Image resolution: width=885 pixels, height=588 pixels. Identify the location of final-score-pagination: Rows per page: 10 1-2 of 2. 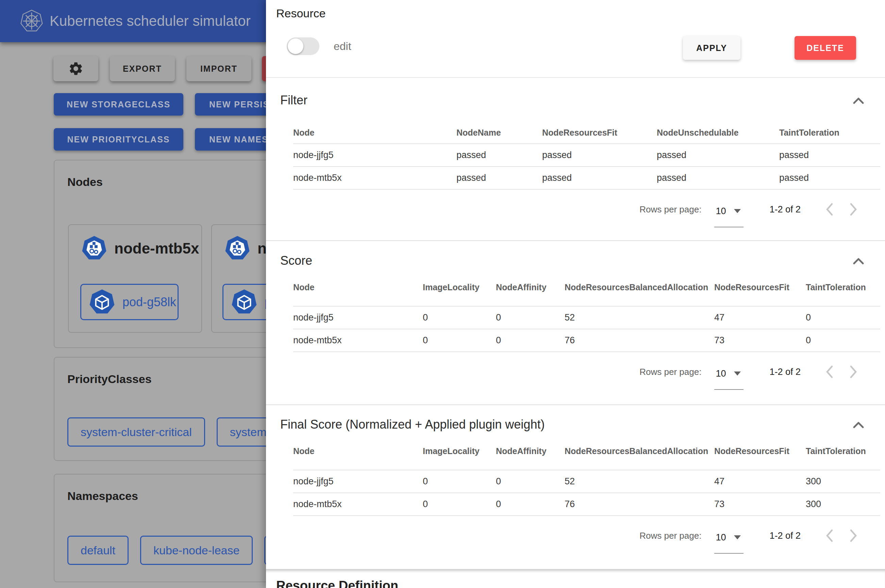
(563, 536).